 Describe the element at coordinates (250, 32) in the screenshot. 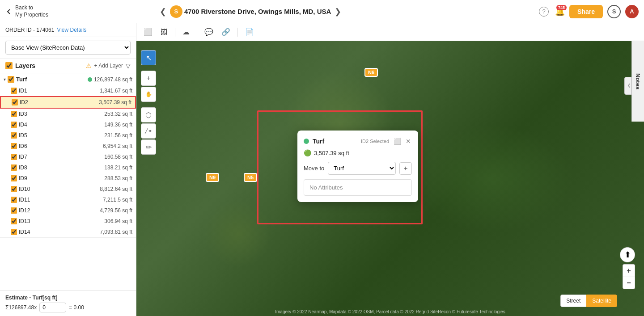

I see `toolbar-doc-btn: 📄` at that location.